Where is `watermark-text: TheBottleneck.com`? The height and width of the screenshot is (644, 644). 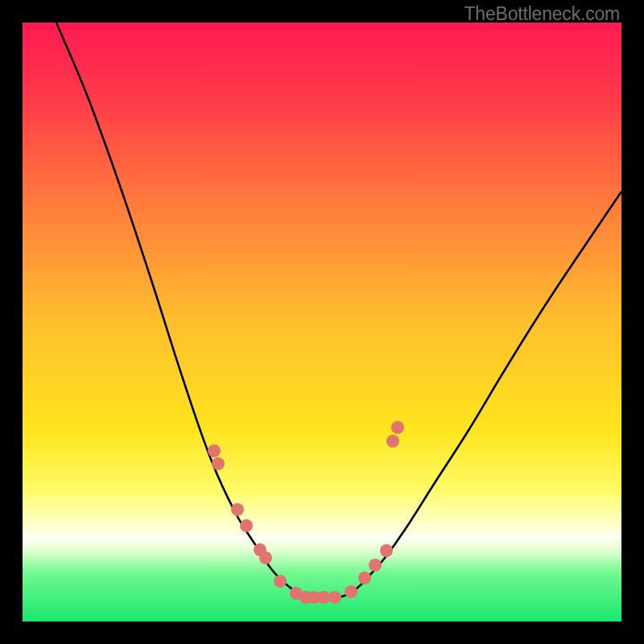
watermark-text: TheBottleneck.com is located at coordinates (543, 14).